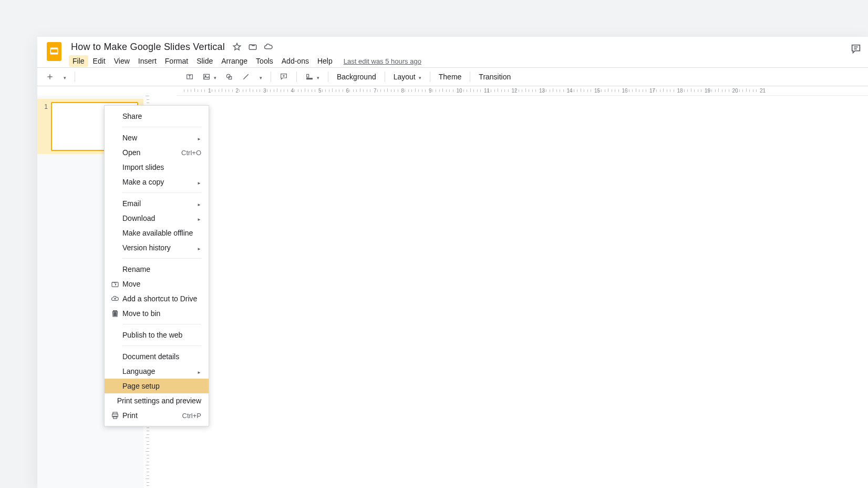 This screenshot has height=488, width=868. Describe the element at coordinates (261, 77) in the screenshot. I see `line-dropdown` at that location.